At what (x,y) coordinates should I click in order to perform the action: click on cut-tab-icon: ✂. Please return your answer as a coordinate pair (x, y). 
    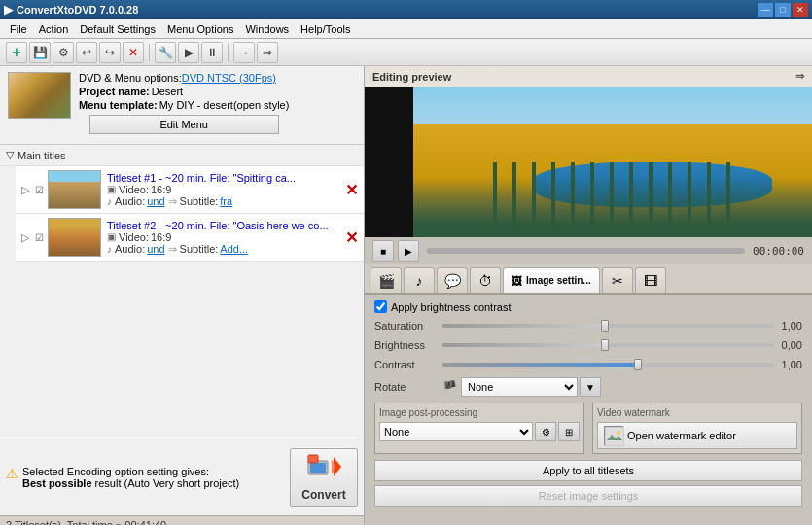
    Looking at the image, I should click on (618, 281).